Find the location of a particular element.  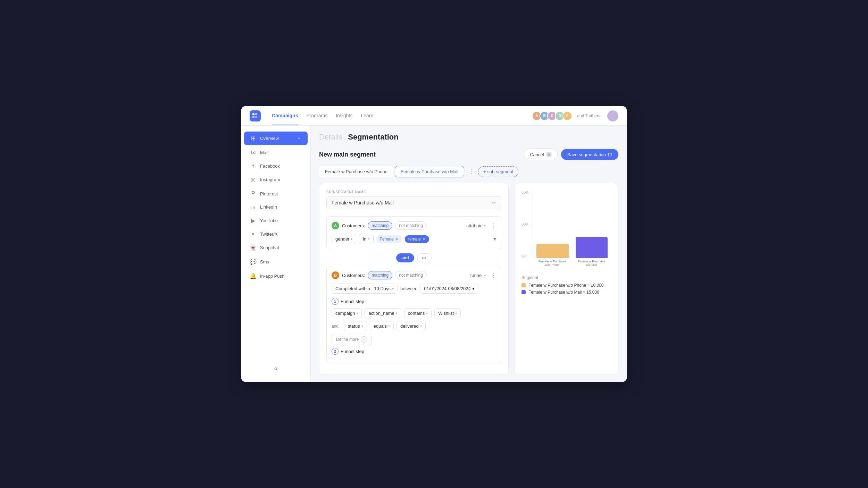

contains-operator-select: contains ▾ is located at coordinates (418, 313).